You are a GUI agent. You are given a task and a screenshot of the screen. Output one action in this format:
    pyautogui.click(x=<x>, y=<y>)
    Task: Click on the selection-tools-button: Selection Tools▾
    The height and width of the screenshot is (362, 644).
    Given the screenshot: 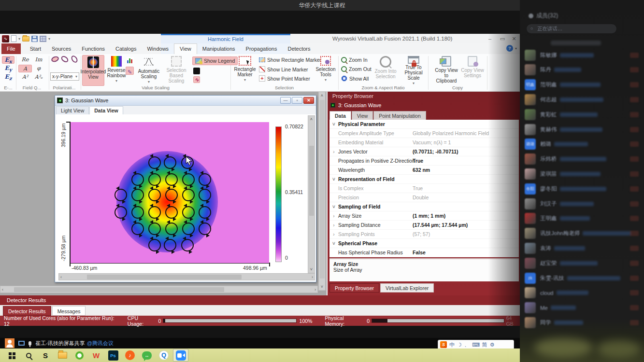 What is the action you would take?
    pyautogui.click(x=326, y=70)
    